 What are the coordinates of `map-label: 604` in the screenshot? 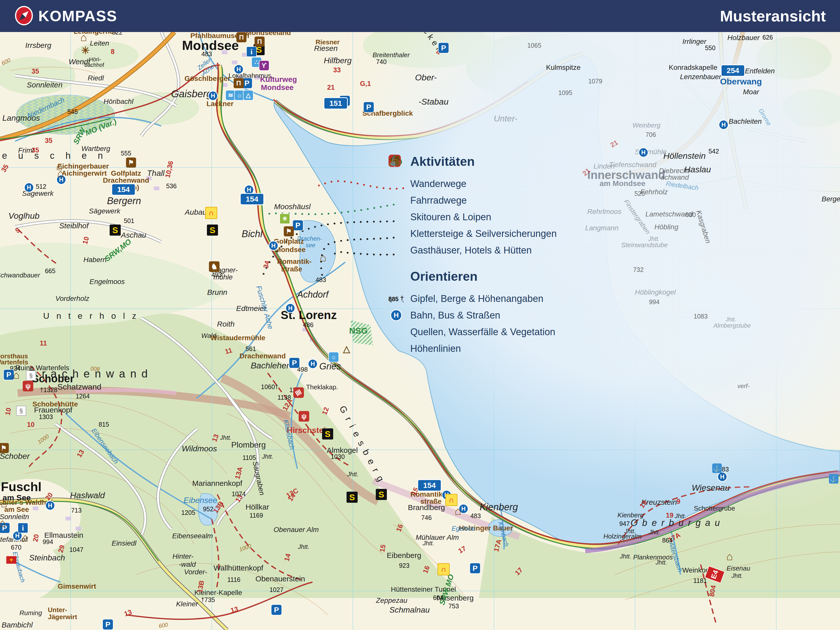 It's located at (438, 598).